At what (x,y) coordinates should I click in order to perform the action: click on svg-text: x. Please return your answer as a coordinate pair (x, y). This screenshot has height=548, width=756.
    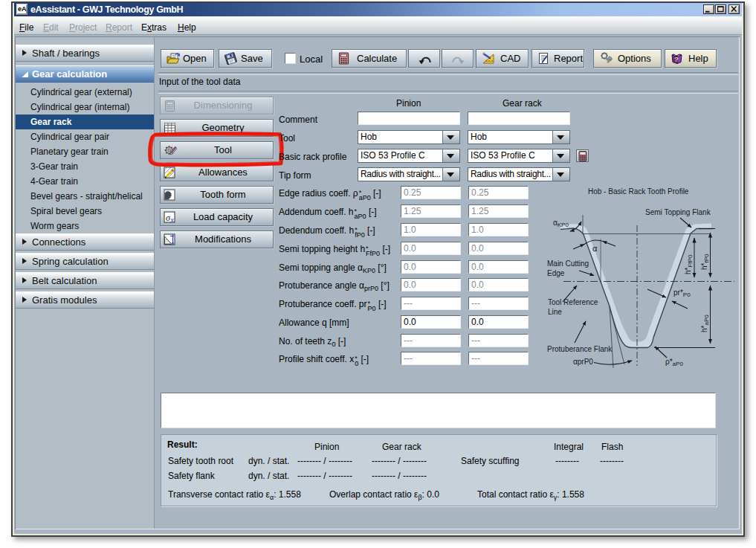
    Looking at the image, I should click on (172, 220).